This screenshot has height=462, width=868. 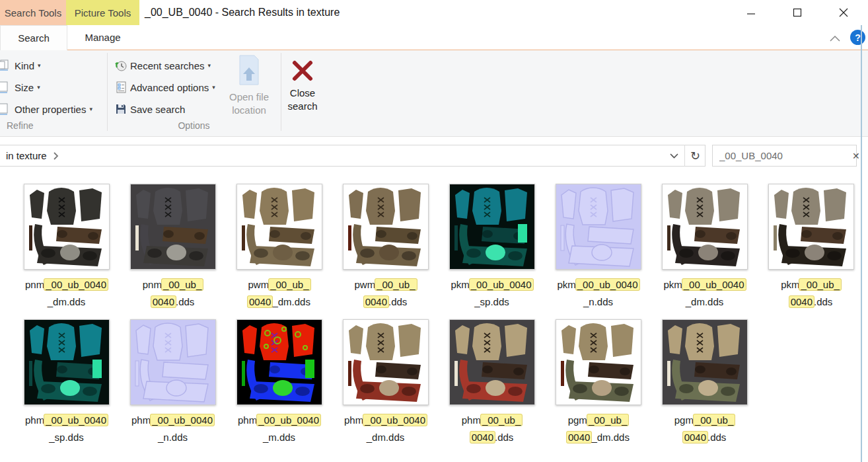 What do you see at coordinates (385, 294) in the screenshot?
I see `file-name: pwm_00_ub_0040.dds` at bounding box center [385, 294].